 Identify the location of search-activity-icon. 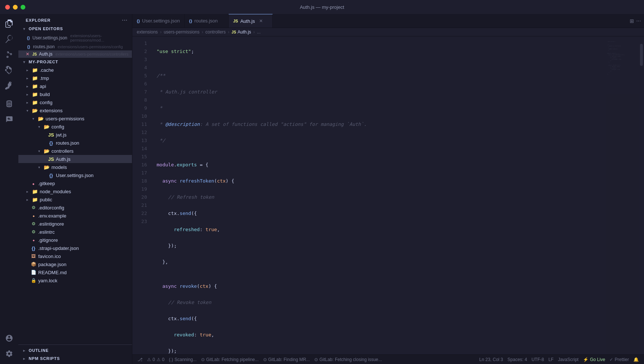
(9, 39).